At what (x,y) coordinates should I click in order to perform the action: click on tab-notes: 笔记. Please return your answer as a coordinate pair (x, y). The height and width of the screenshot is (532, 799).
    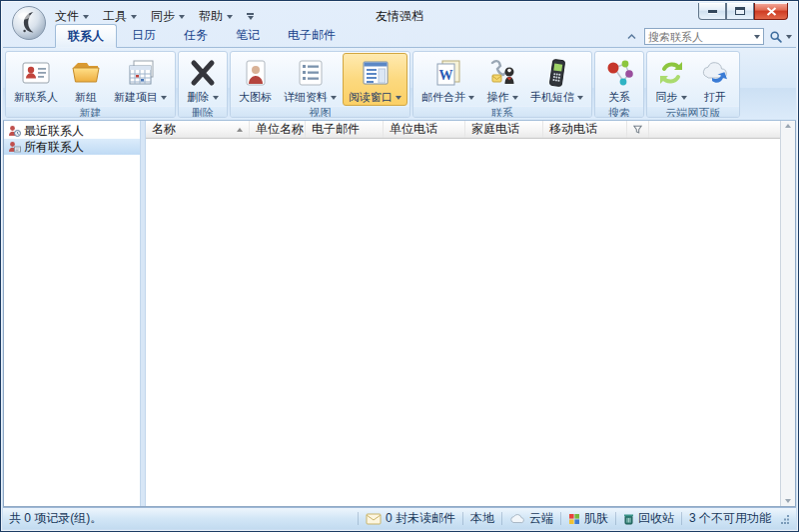
    Looking at the image, I should click on (248, 35).